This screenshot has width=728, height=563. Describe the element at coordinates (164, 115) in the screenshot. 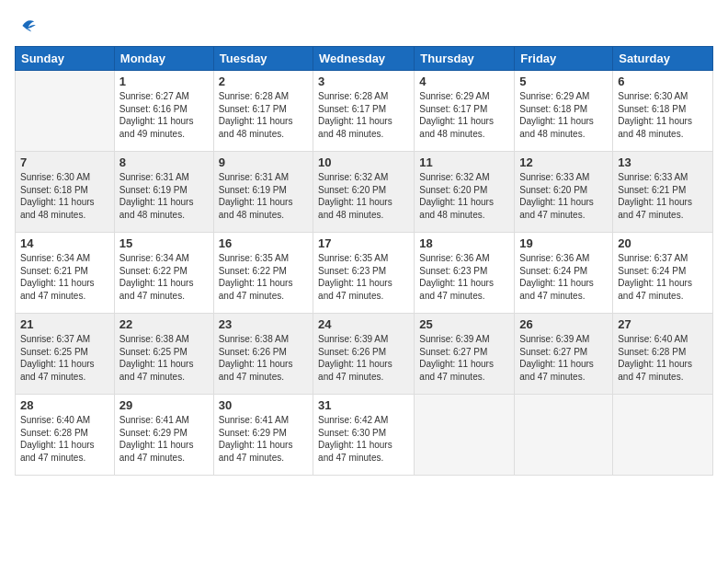

I see `day-info: Sunrise: 6:27 AMSunset: 6:16 PMDaylight:…` at that location.